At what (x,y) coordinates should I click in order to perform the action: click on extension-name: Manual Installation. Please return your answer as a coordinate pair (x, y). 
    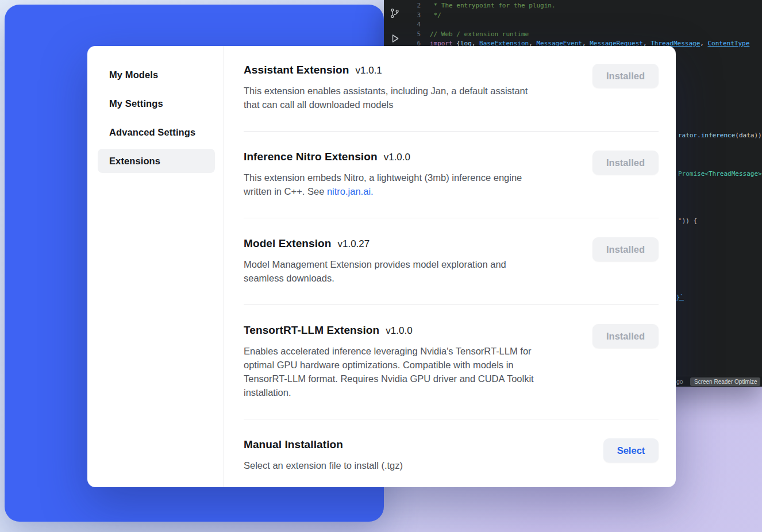
    Looking at the image, I should click on (293, 445).